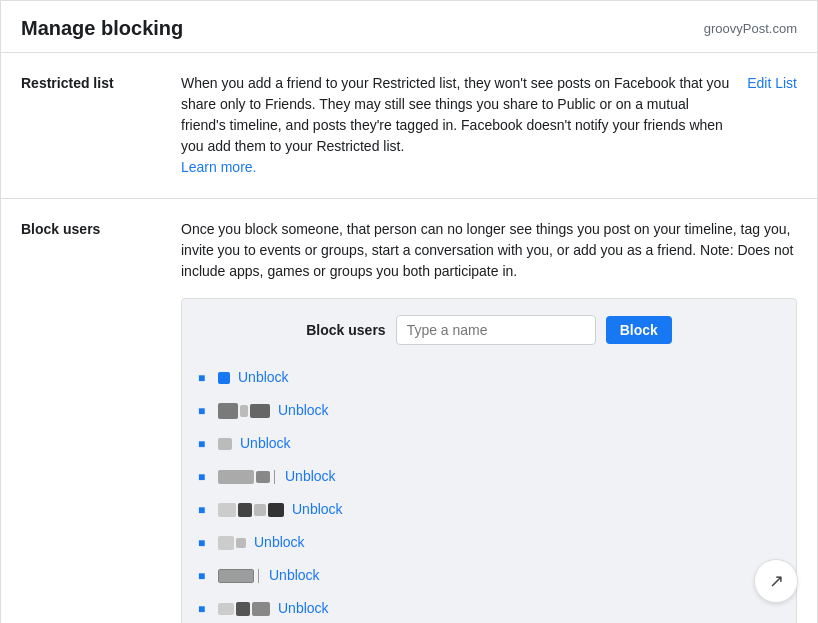 The width and height of the screenshot is (818, 623). What do you see at coordinates (639, 330) in the screenshot?
I see `block-button: Block` at bounding box center [639, 330].